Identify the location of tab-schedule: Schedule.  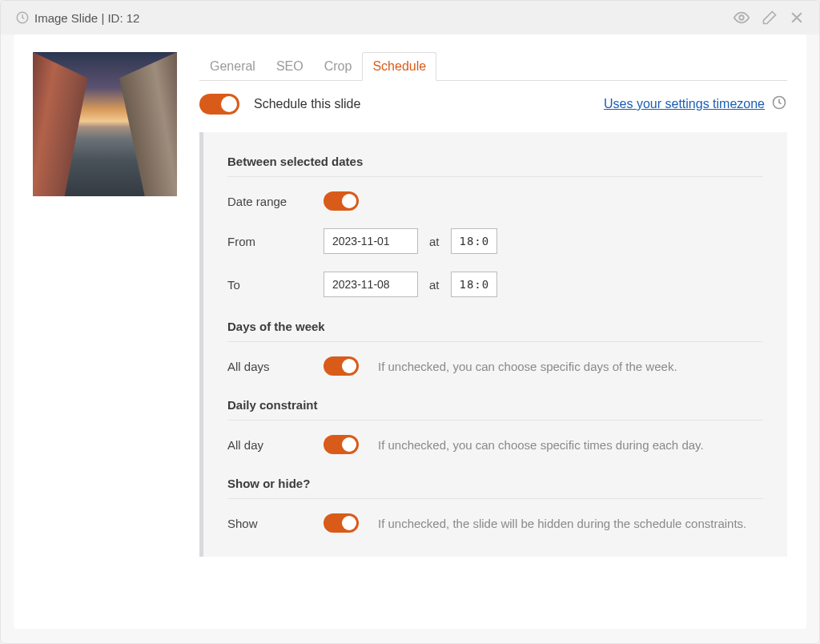
(399, 66).